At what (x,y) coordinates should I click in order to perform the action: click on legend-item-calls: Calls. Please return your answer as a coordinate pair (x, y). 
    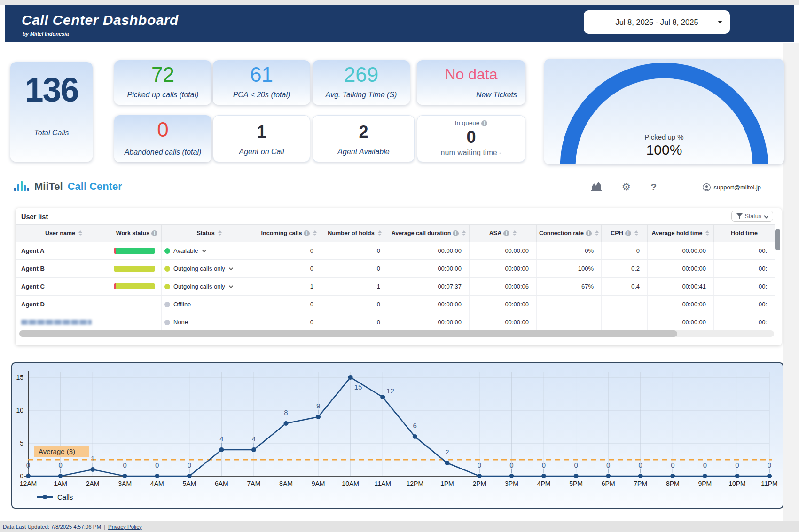
    Looking at the image, I should click on (55, 497).